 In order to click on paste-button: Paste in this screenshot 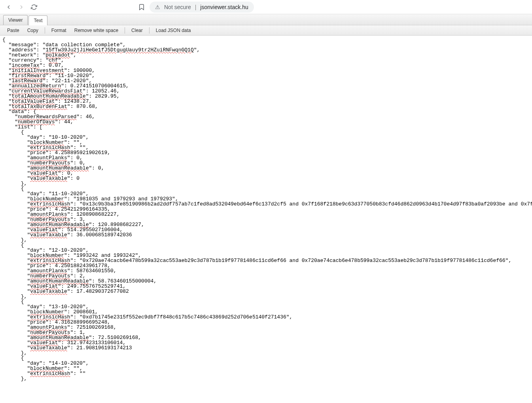, I will do `click(13, 30)`.